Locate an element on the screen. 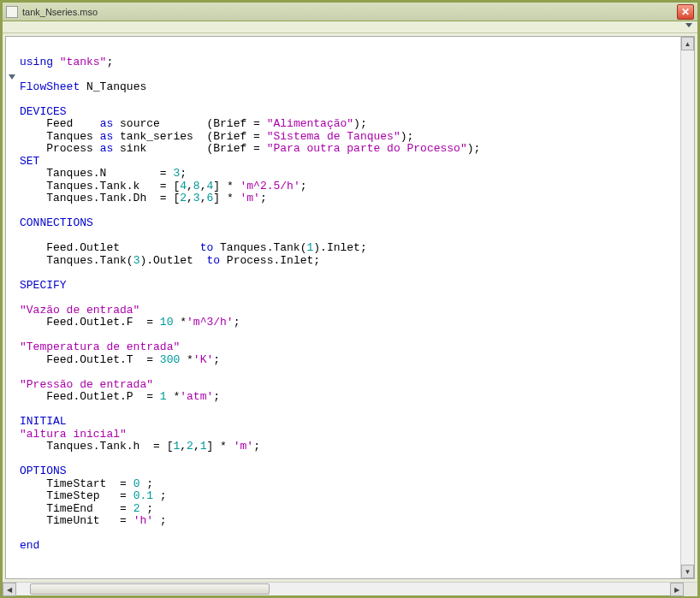 The image size is (700, 598). scroll-thumb-horizontal is located at coordinates (150, 589).